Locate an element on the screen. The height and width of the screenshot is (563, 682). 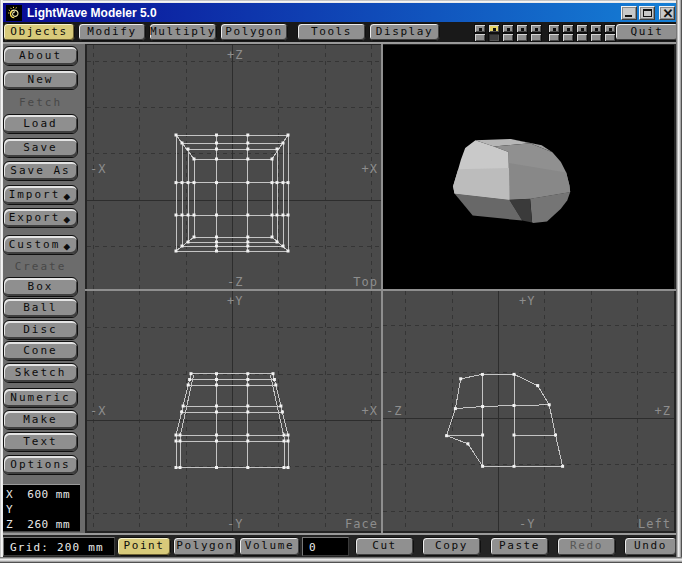
viewport-divider-horizontal is located at coordinates (380, 290).